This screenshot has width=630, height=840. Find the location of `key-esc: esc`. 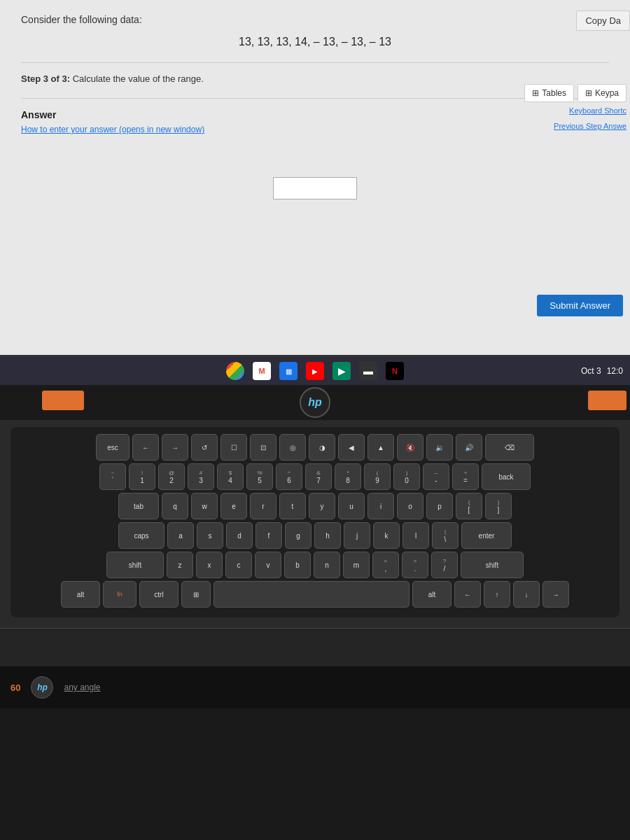

key-esc: esc is located at coordinates (113, 447).